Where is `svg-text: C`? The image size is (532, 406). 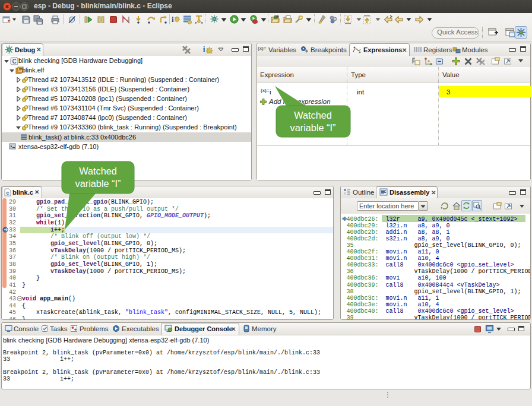 svg-text: C is located at coordinates (14, 62).